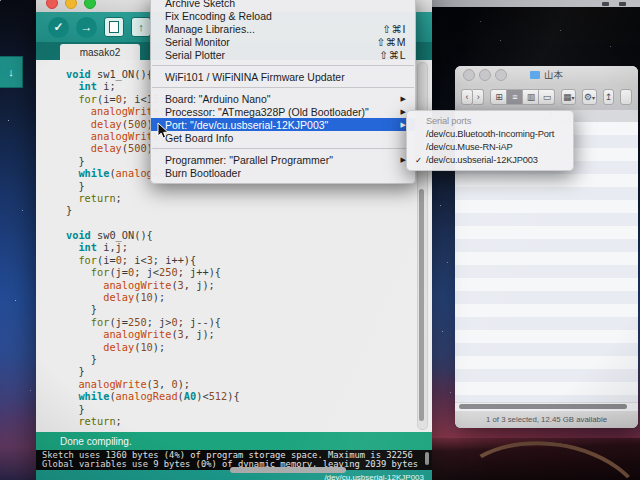 The height and width of the screenshot is (480, 640). What do you see at coordinates (490, 146) in the screenshot?
I see `submenu-item-muse-port: /dev/cu.Muse-RN-iAP` at bounding box center [490, 146].